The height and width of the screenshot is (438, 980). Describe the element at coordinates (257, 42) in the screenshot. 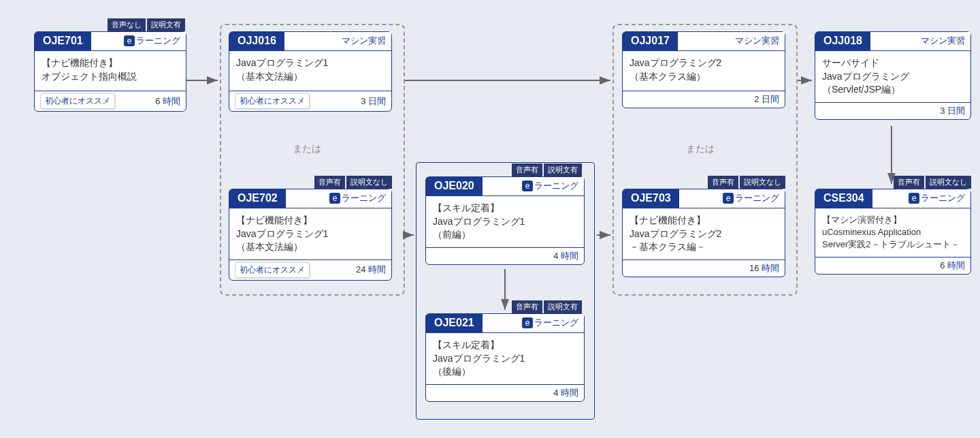

I see `card-code: OJJ016` at that location.